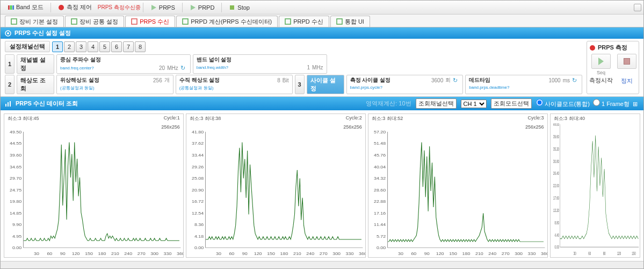  What do you see at coordinates (75, 8) in the screenshot?
I see `meas-ctrl-button: 측정 제어` at bounding box center [75, 8].